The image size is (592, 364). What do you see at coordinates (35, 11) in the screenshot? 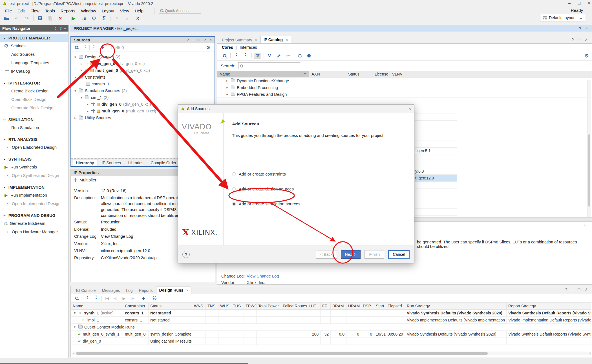
I see `menu-flow: Flow` at bounding box center [35, 11].